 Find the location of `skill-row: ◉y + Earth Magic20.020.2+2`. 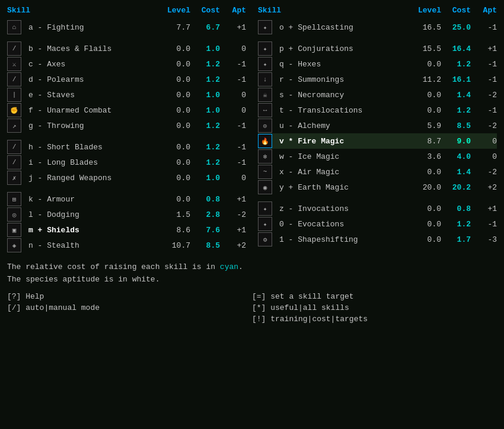

skill-row: ◉y + Earth Magic20.020.2+2 is located at coordinates (377, 187).